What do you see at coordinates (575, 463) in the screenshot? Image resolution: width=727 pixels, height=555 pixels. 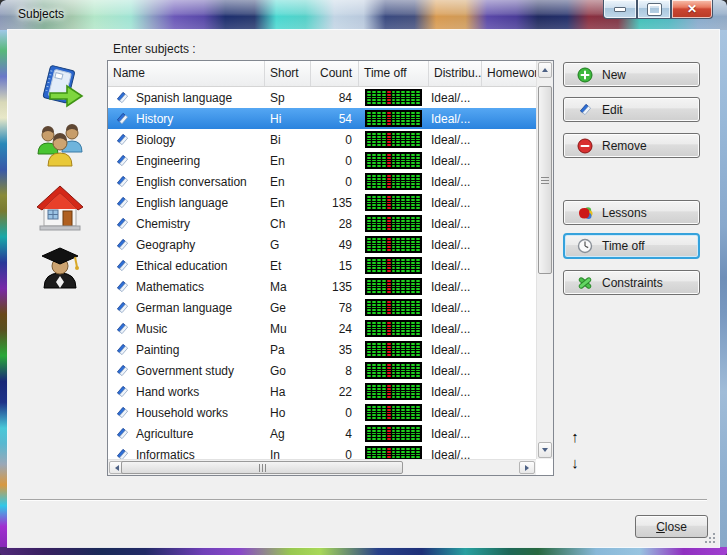 I see `move-down-button: ↓` at bounding box center [575, 463].